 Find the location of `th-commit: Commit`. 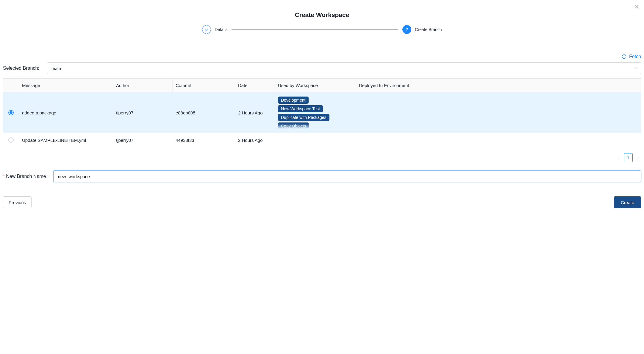

th-commit: Commit is located at coordinates (204, 85).